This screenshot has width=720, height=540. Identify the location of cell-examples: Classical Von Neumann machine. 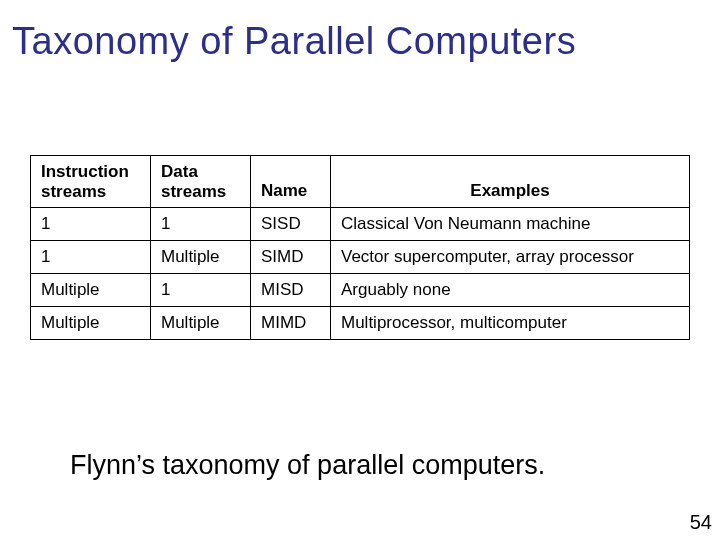
(510, 224).